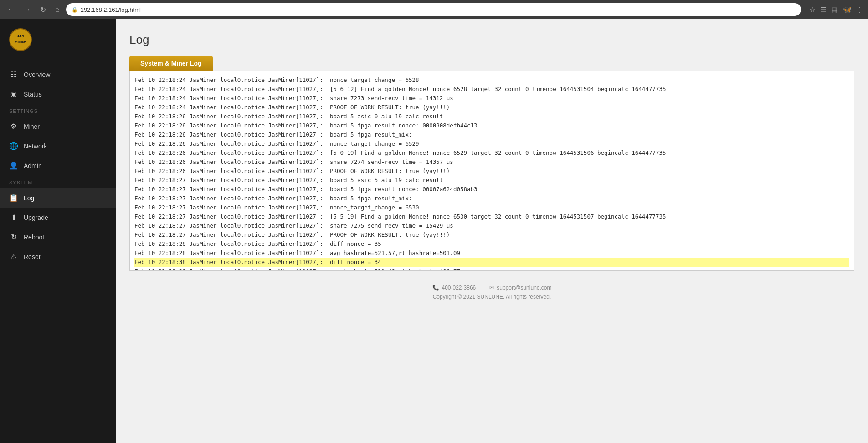 The height and width of the screenshot is (443, 868). I want to click on sidebar: JAS MINER ☷ Overview ◉ Status SETTINGS ⚙…, so click(58, 231).